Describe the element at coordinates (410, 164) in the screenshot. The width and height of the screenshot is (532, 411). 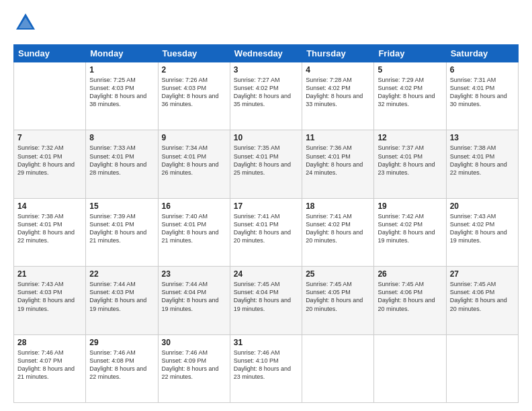
I see `calendar-cell: 12Sunrise: 7:37 AMSunset: 4:01 PMDayligh…` at that location.